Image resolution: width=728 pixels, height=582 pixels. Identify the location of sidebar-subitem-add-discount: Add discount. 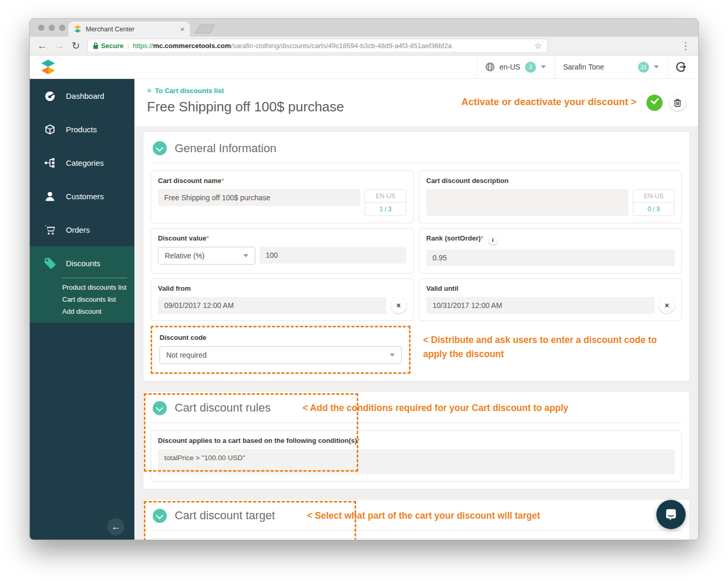
(98, 312).